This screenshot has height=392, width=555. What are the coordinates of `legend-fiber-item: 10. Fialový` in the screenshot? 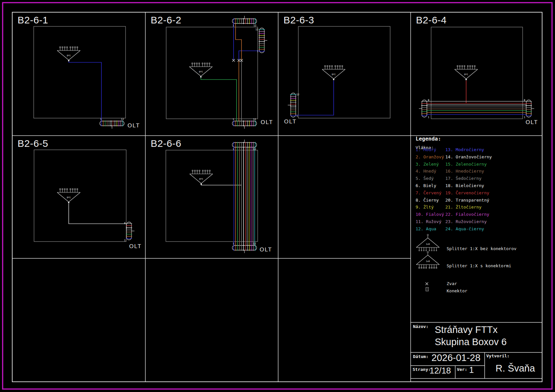 It's located at (430, 214).